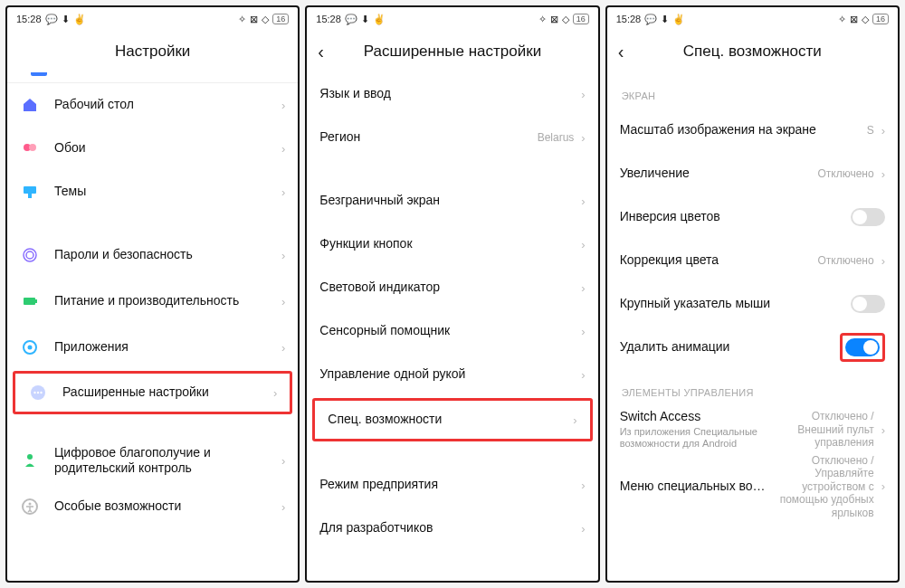  Describe the element at coordinates (661, 416) in the screenshot. I see `row-title: Switch Access` at that location.